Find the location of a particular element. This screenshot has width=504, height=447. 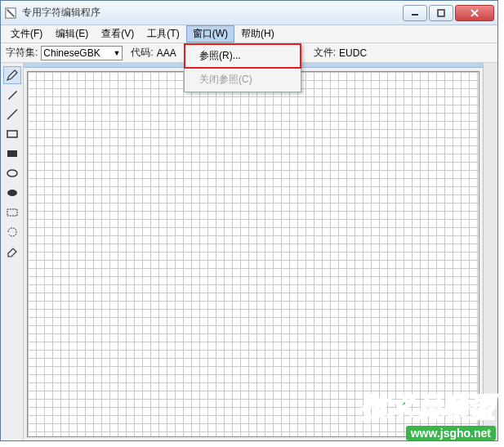

vertical-scrollbar is located at coordinates (490, 252).